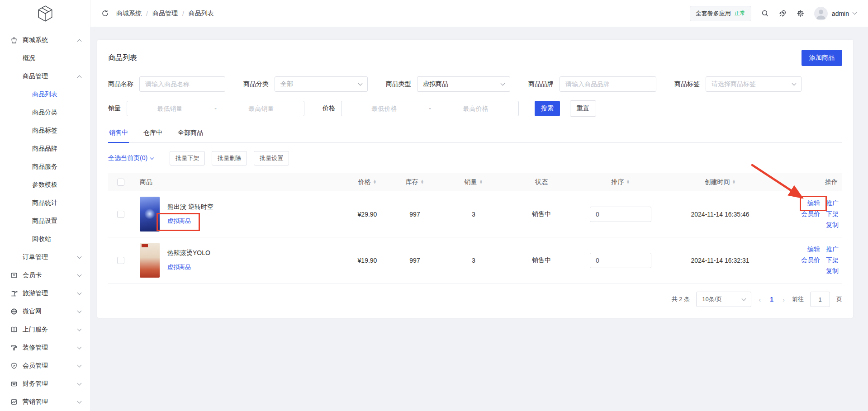  Describe the element at coordinates (271, 158) in the screenshot. I see `batch-settings-button: 批量设置` at that location.